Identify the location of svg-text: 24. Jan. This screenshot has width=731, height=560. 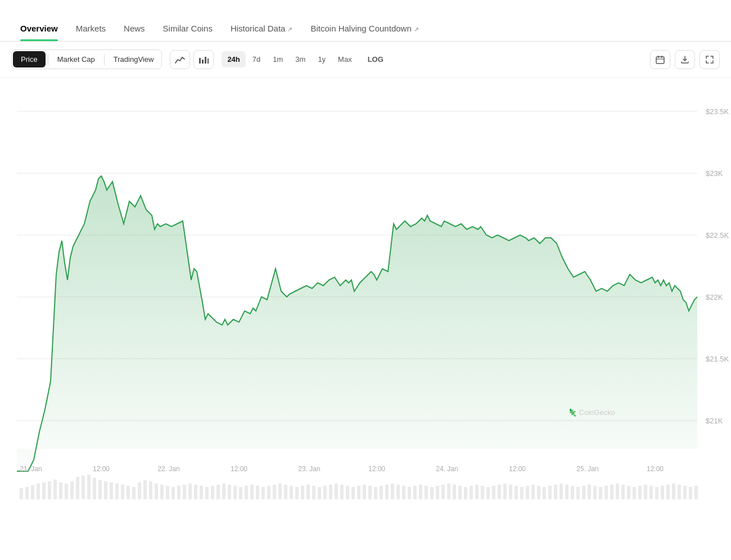
(446, 469).